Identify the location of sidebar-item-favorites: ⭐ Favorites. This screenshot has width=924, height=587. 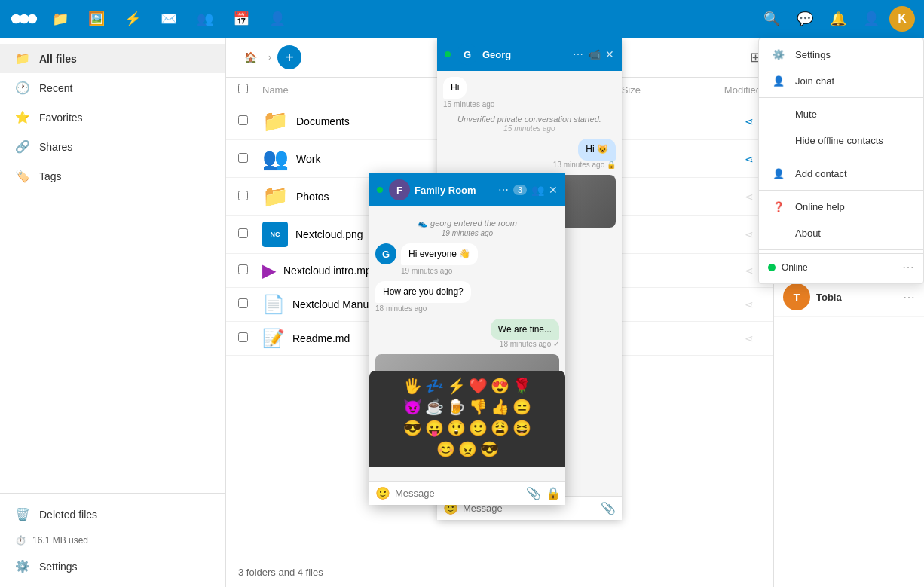
(113, 118).